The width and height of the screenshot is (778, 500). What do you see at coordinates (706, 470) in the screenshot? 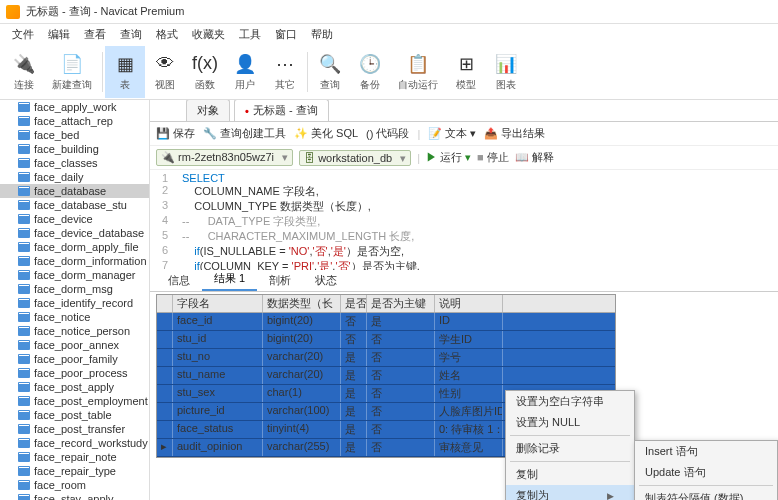
I see `context-submenu: Insert 语句 Update 语句 制表符分隔值 (数据) 制表符分隔值 (…` at bounding box center [706, 470].